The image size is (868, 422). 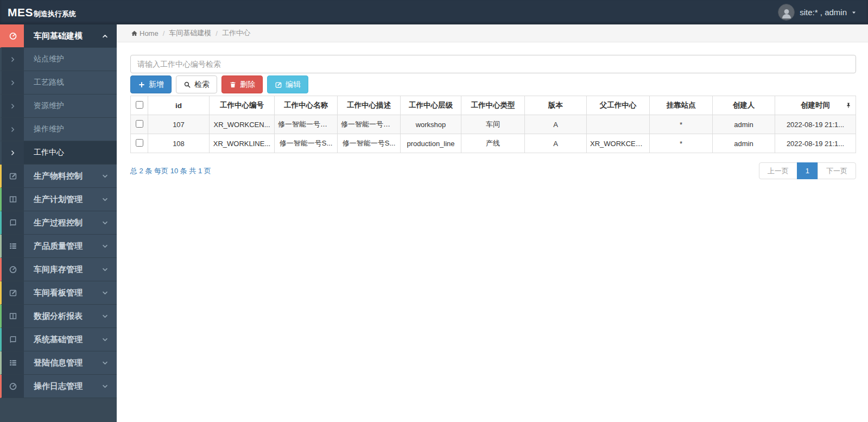 I want to click on sidebar-section-label: 系统基础管理, so click(x=58, y=340).